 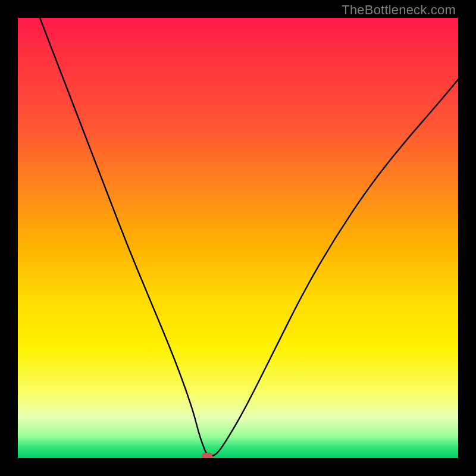 I want to click on watermark-text: TheBottleneck.com, so click(x=399, y=10).